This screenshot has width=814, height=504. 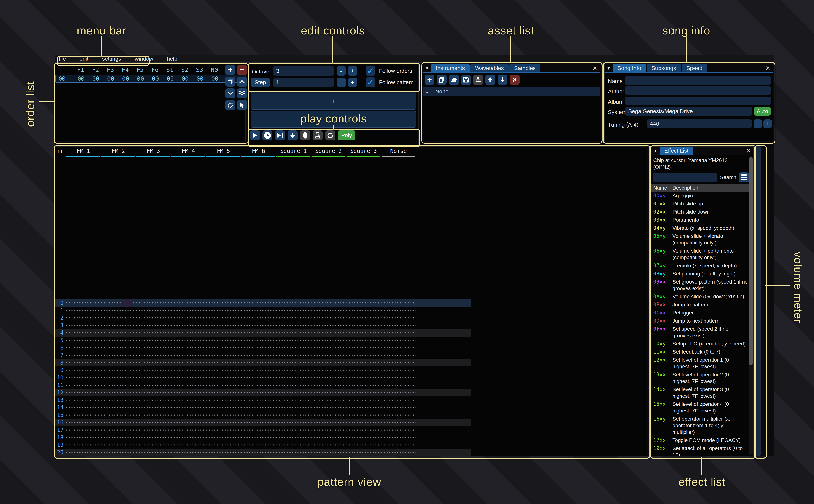 I want to click on move-cursor-down-button, so click(x=292, y=135).